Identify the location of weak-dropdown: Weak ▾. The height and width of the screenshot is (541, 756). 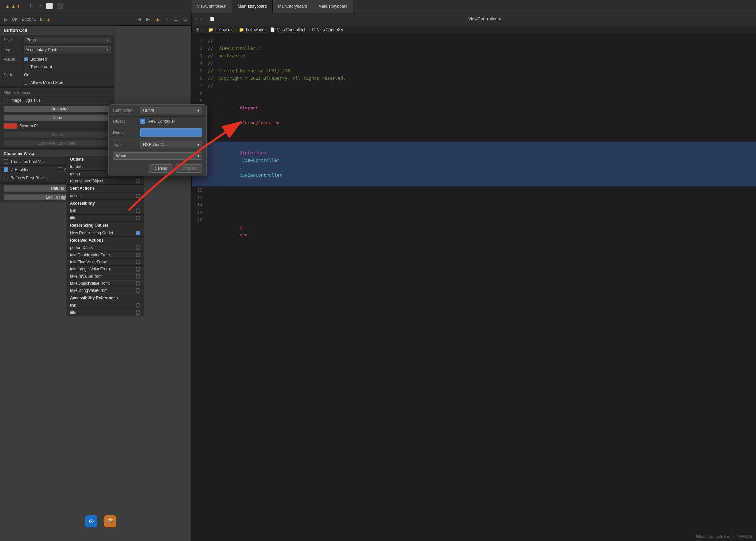
(158, 156).